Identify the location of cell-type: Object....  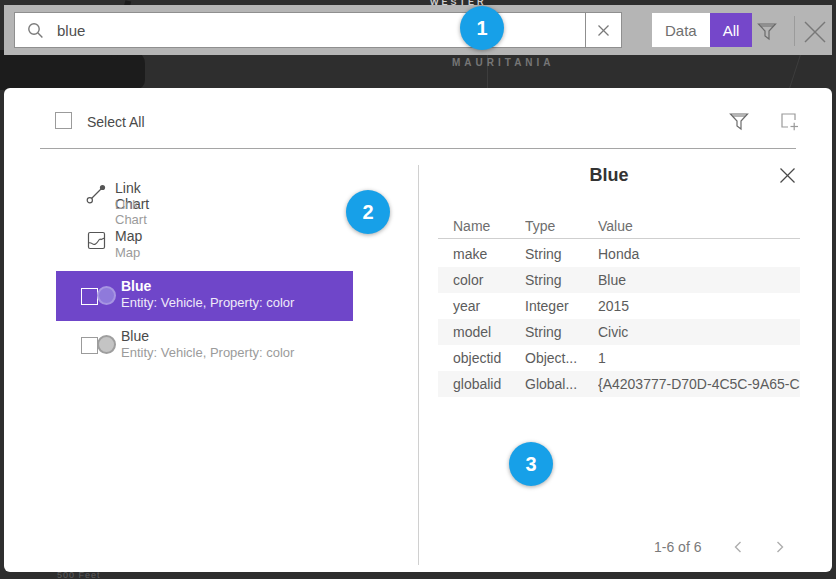
(562, 358).